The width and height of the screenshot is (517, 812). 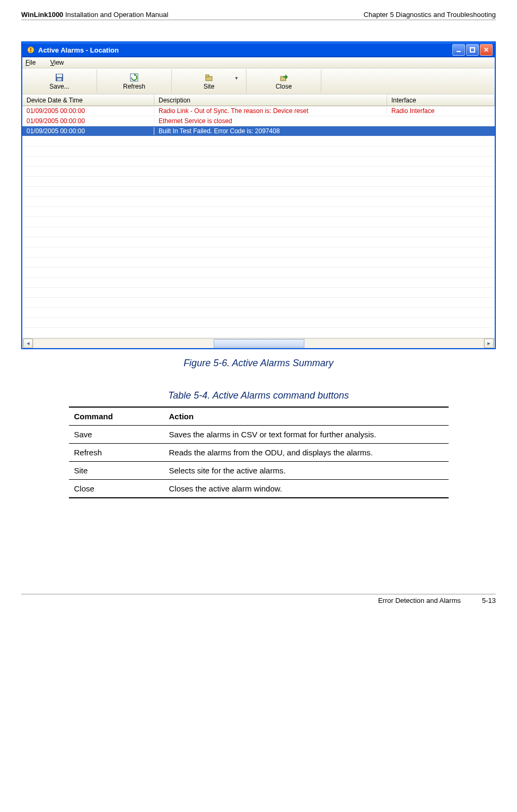 I want to click on menu-view: View, so click(x=60, y=63).